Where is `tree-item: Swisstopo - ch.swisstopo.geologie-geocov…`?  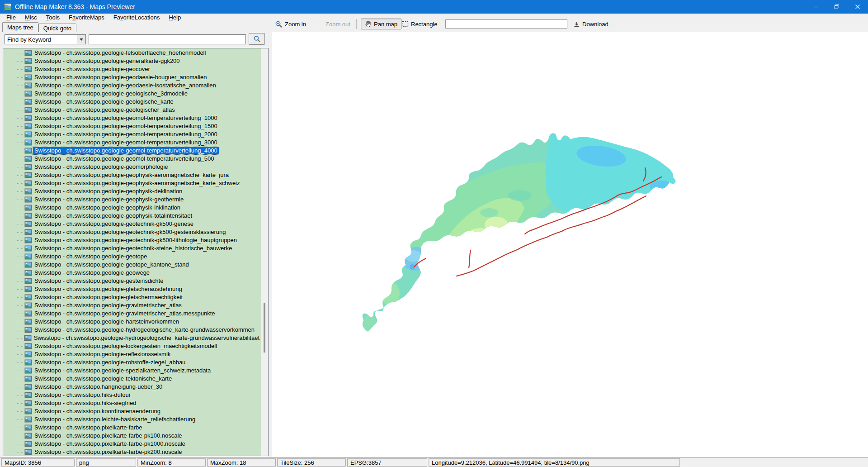
tree-item: Swisstopo - ch.swisstopo.geologie-geocov… is located at coordinates (132, 69).